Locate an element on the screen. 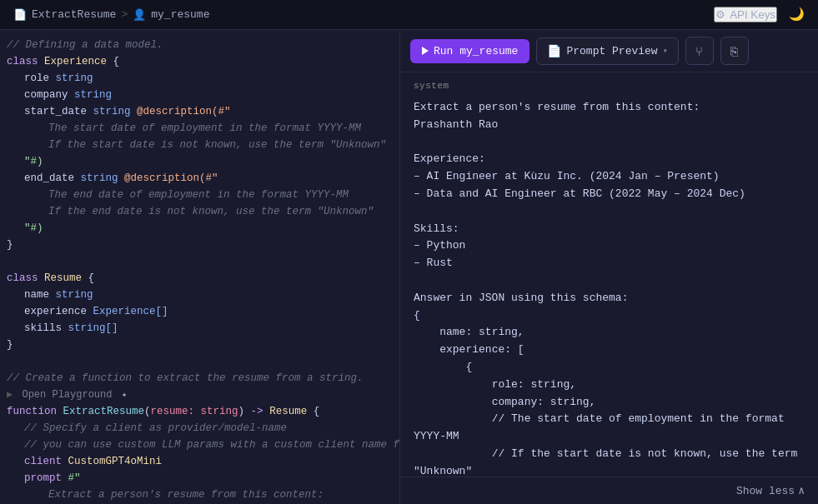  run-button: Run my_resume is located at coordinates (470, 52).